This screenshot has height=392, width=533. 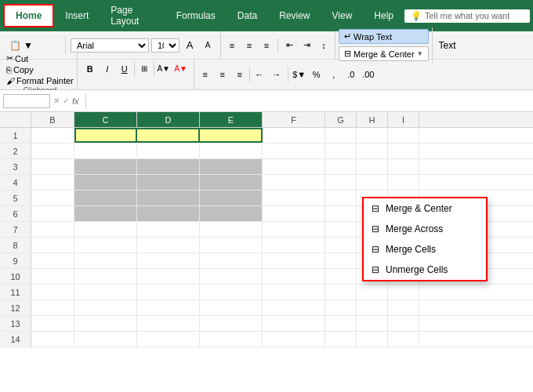 What do you see at coordinates (231, 292) in the screenshot?
I see `cell-e11` at bounding box center [231, 292].